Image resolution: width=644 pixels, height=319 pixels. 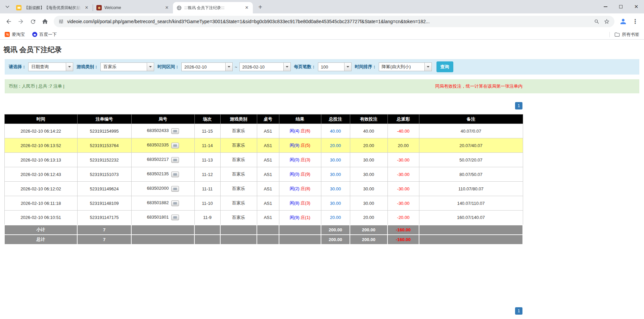 I want to click on close-window-button: ✕, so click(x=636, y=7).